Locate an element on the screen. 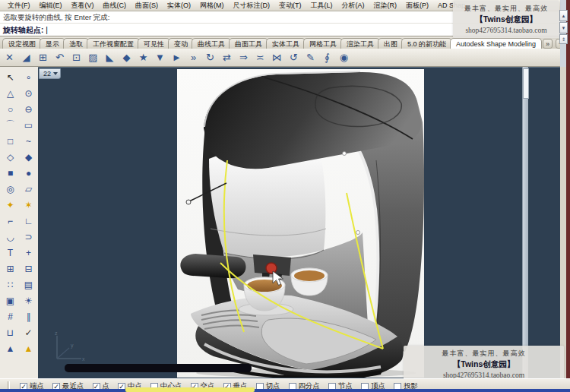  polygon-icon: □ is located at coordinates (11, 141).